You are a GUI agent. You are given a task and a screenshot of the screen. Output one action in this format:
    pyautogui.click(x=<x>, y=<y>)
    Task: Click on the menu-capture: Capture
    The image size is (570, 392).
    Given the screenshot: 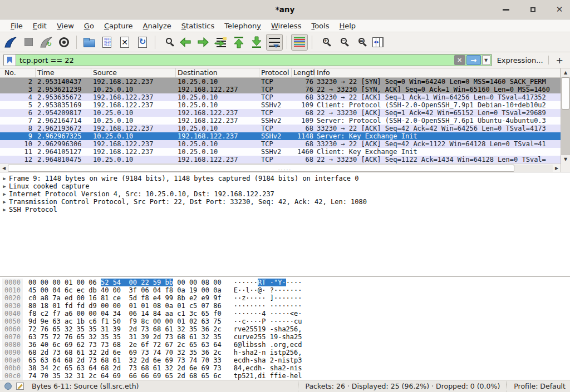 What is the action you would take?
    pyautogui.click(x=119, y=26)
    